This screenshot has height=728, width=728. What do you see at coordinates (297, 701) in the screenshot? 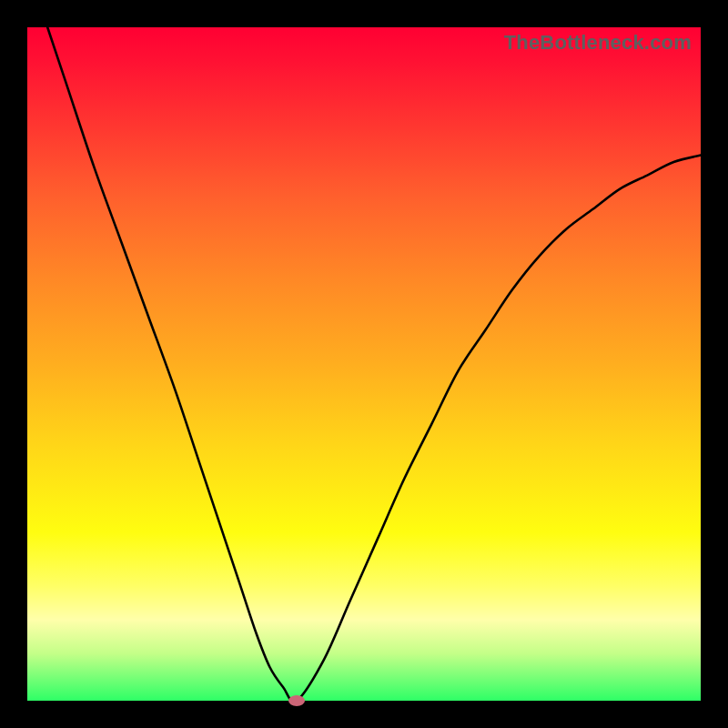
I see `minimum-marker` at bounding box center [297, 701].